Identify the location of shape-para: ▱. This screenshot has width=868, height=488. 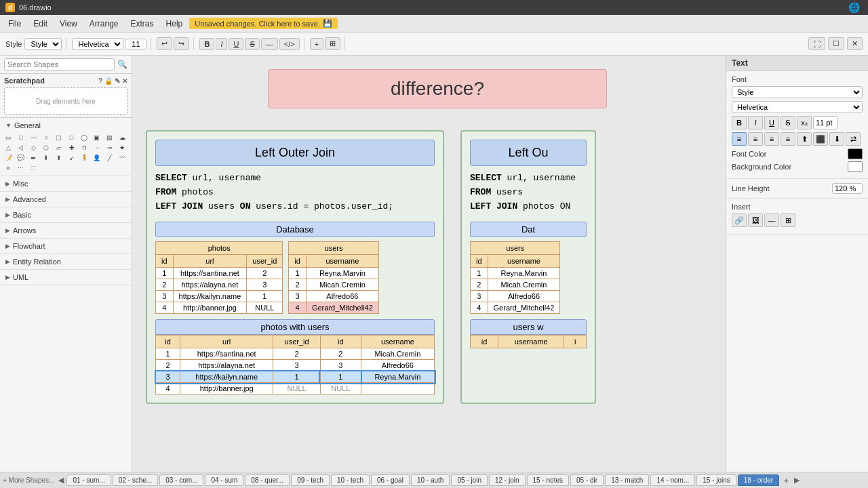
(59, 148).